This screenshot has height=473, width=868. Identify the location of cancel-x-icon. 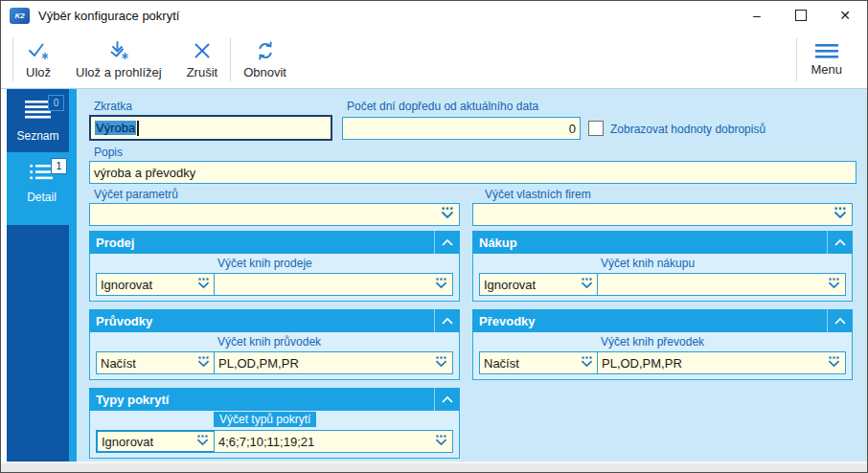
(202, 51).